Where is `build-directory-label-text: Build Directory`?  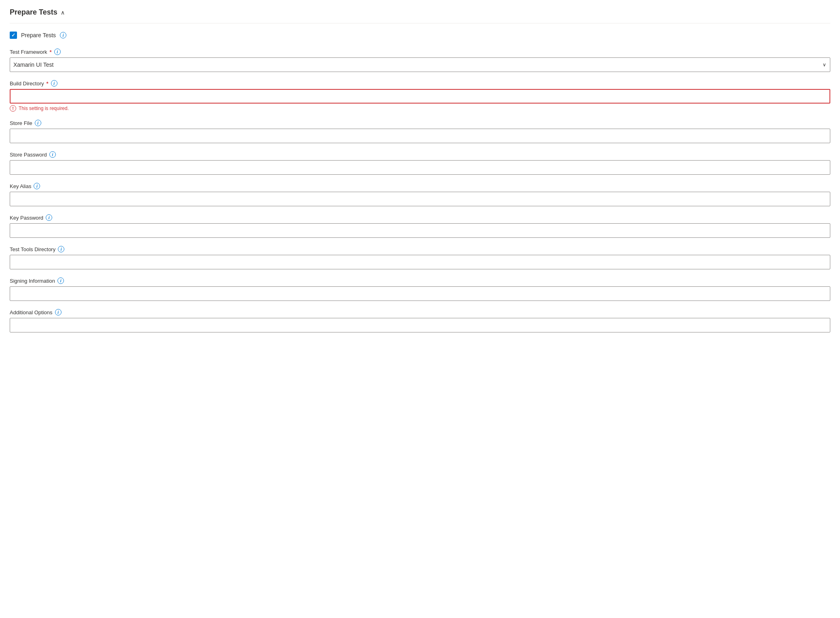 build-directory-label-text: Build Directory is located at coordinates (27, 83).